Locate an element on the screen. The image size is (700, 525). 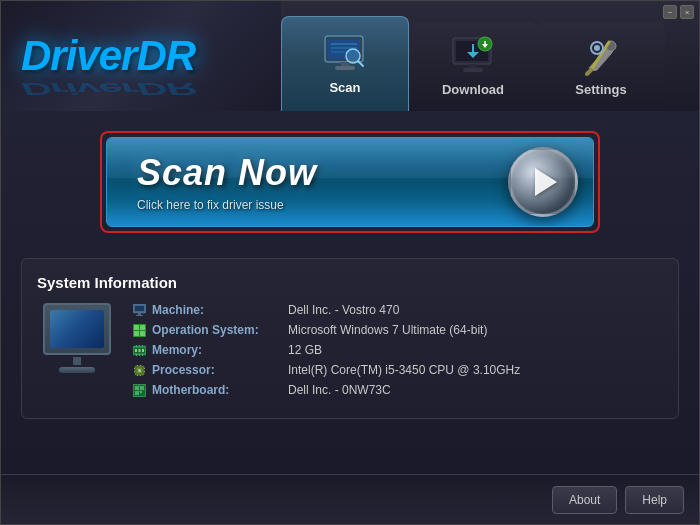
info-table: Machine: Dell Inc. - Vostro 470 is located at coordinates (398, 353).